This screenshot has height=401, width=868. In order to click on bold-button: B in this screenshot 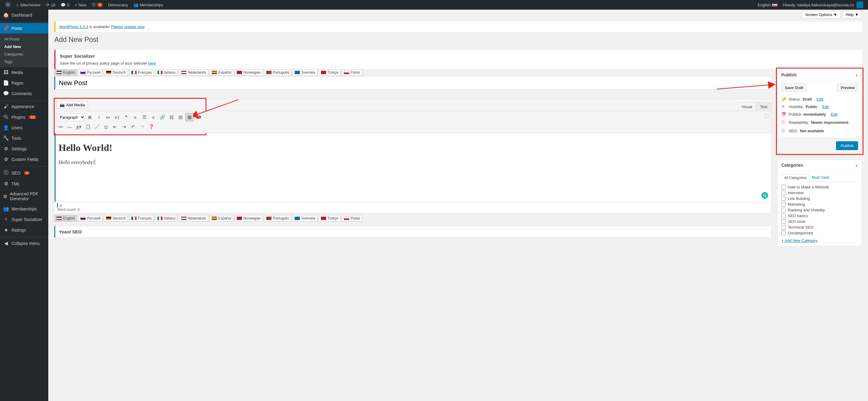, I will do `click(90, 117)`.